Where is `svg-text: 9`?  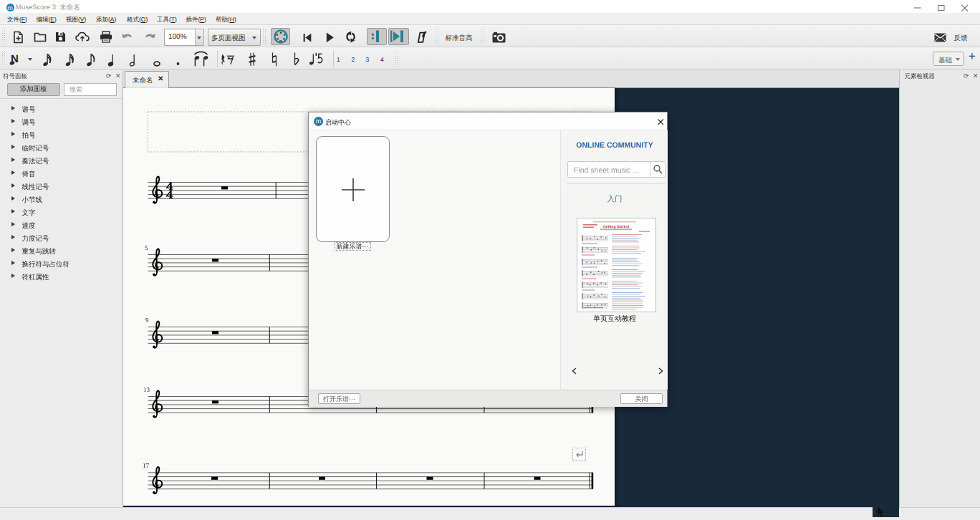 svg-text: 9 is located at coordinates (148, 320).